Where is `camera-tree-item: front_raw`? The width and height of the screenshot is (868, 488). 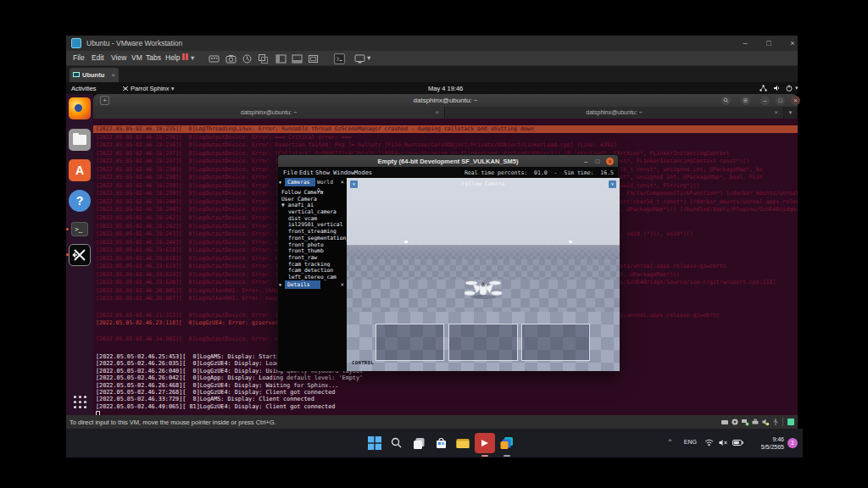 camera-tree-item: front_raw is located at coordinates (312, 258).